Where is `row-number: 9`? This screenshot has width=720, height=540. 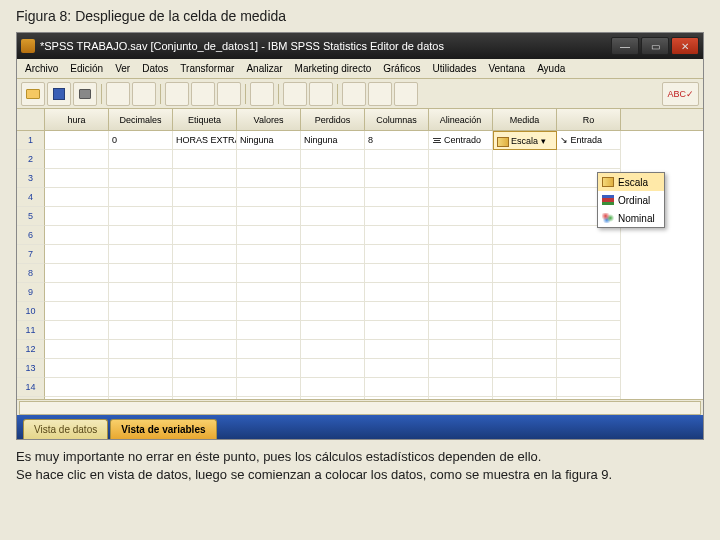 row-number: 9 is located at coordinates (31, 292).